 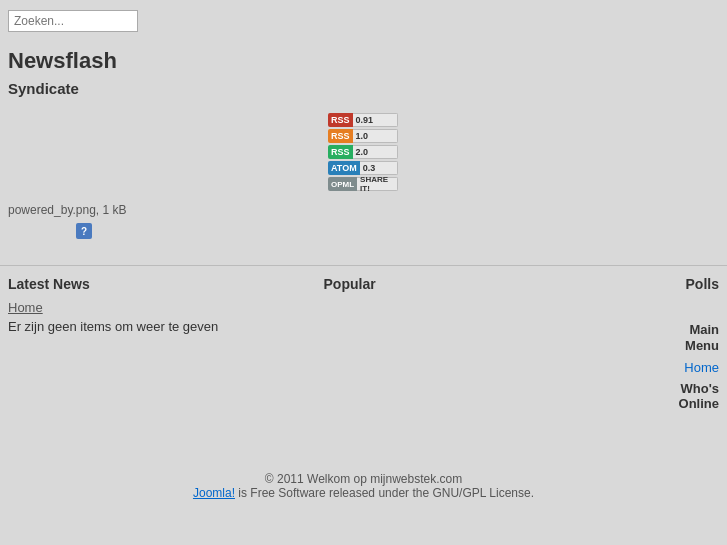 What do you see at coordinates (376, 136) in the screenshot?
I see `rss-10-value: 1.0` at bounding box center [376, 136].